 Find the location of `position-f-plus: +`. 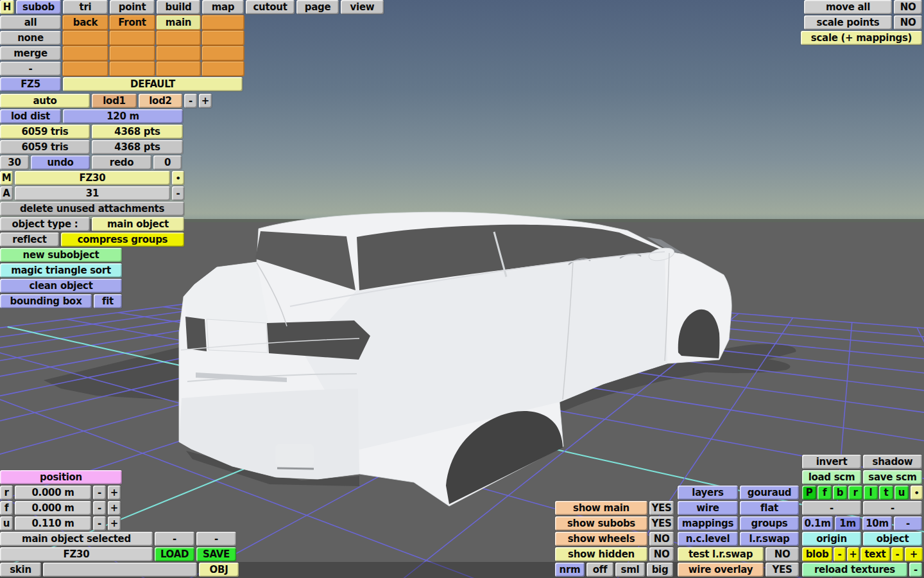

position-f-plus: + is located at coordinates (114, 508).